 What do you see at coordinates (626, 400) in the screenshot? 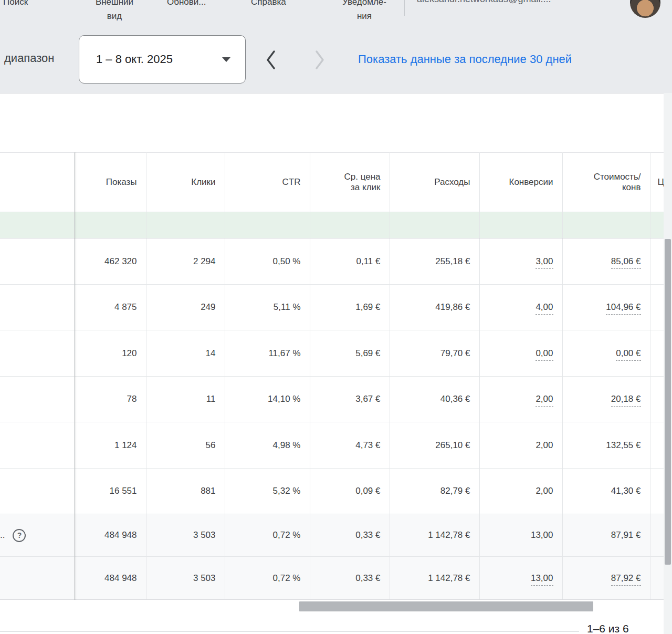
I see `estimated-value: 20,18 €` at bounding box center [626, 400].